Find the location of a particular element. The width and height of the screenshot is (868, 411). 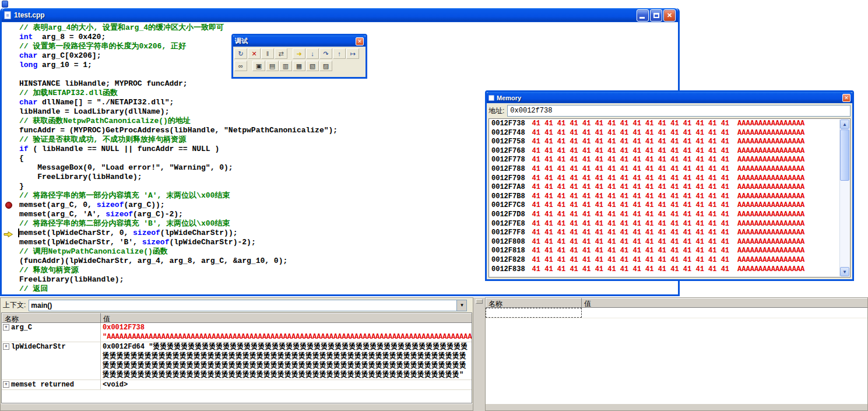

call-stack-window-button: ▧ is located at coordinates (312, 66).